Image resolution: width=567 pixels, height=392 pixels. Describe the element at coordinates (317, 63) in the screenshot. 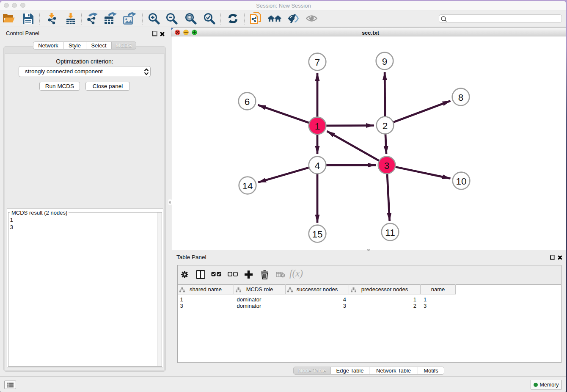

I see `svg-text: 7` at that location.